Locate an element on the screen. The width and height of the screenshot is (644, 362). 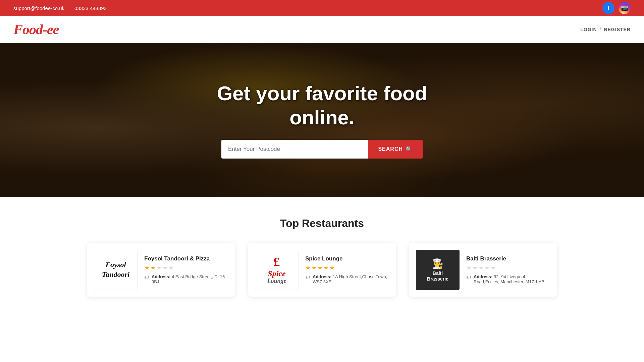
balti-chef-icon: 👨‍🍳 is located at coordinates (438, 263).